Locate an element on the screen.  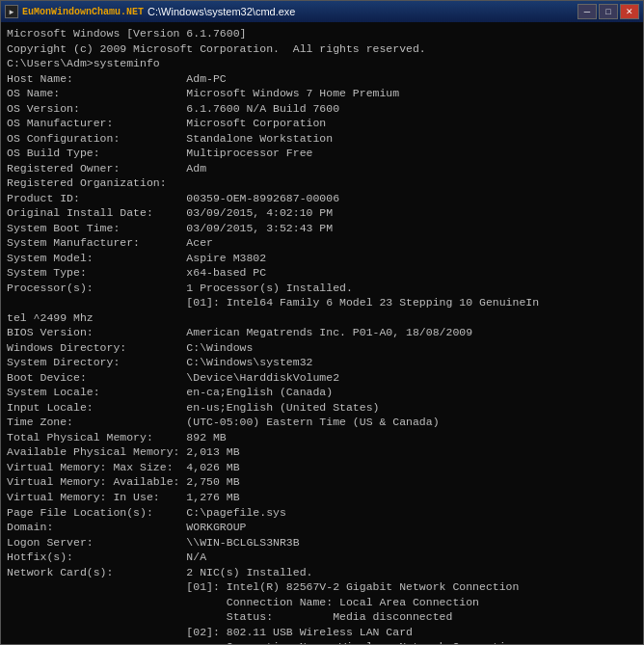
console-line: Page File Location(s): C:\pagefile.sys is located at coordinates (322, 513).